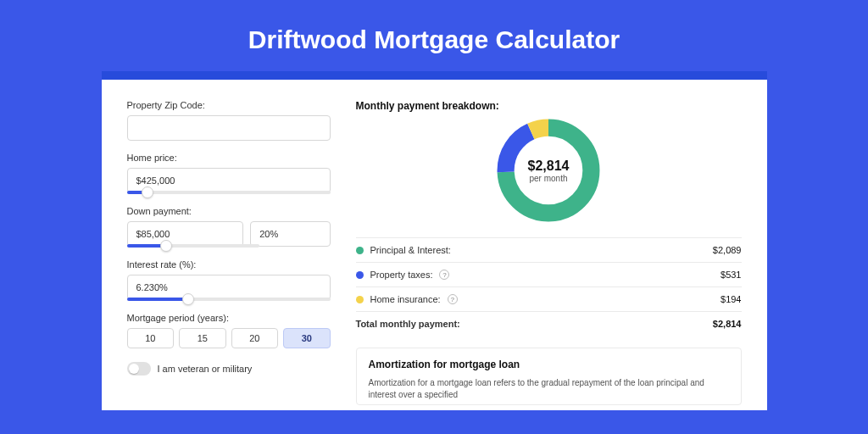 This screenshot has width=868, height=434. Describe the element at coordinates (548, 178) in the screenshot. I see `donut-center-period: per month` at that location.